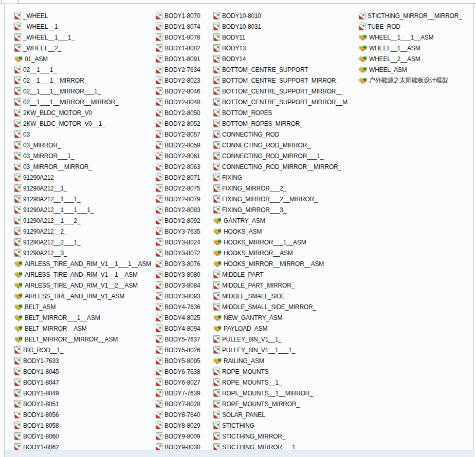  Describe the element at coordinates (83, 199) in the screenshot. I see `list-item: 91290A212__1___1_` at that location.